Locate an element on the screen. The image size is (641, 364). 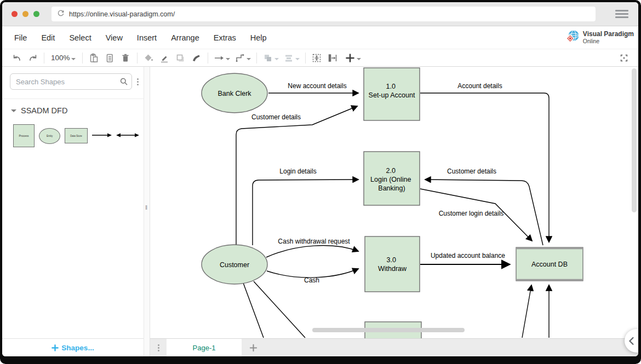
add-shape-dropdown is located at coordinates (353, 58).